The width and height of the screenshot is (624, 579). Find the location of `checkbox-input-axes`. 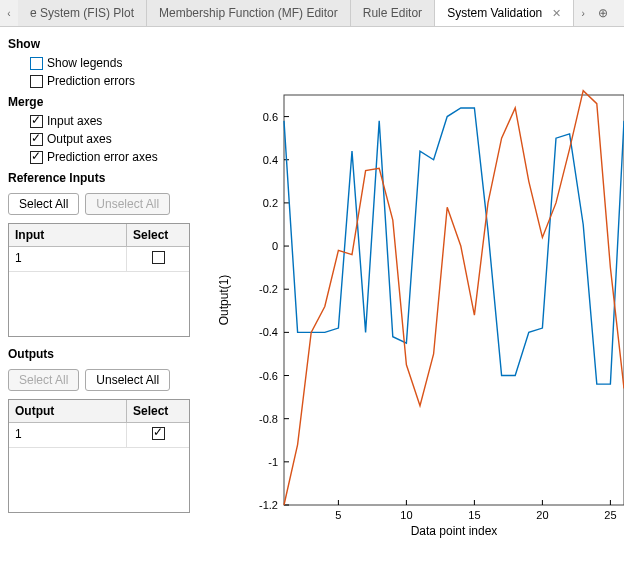

checkbox-input-axes is located at coordinates (36, 122).